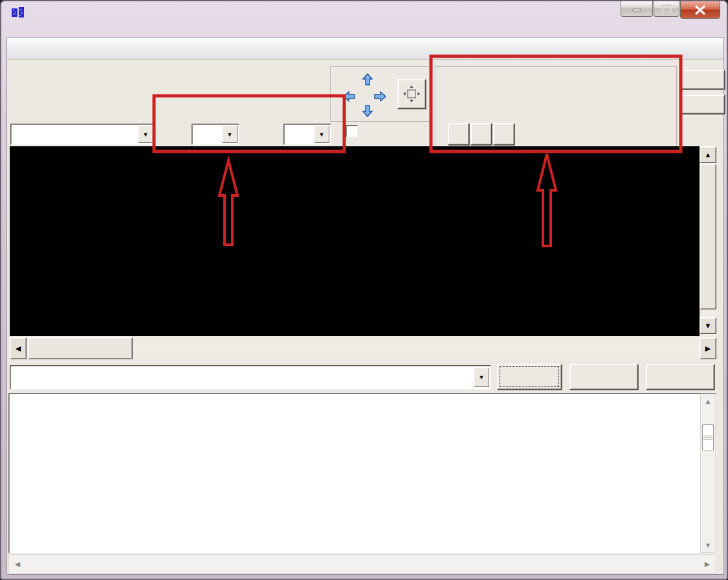 This screenshot has width=728, height=580. Describe the element at coordinates (680, 377) in the screenshot. I see `clear-data-button` at that location.